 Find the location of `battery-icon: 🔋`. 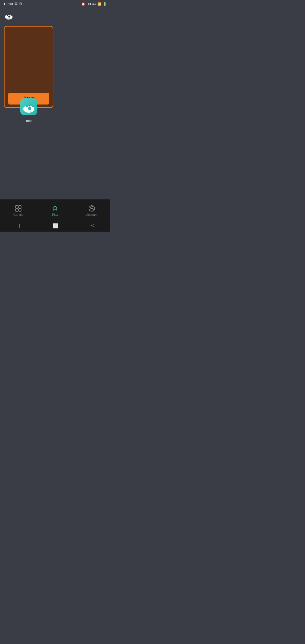

battery-icon: 🔋 is located at coordinates (105, 4).